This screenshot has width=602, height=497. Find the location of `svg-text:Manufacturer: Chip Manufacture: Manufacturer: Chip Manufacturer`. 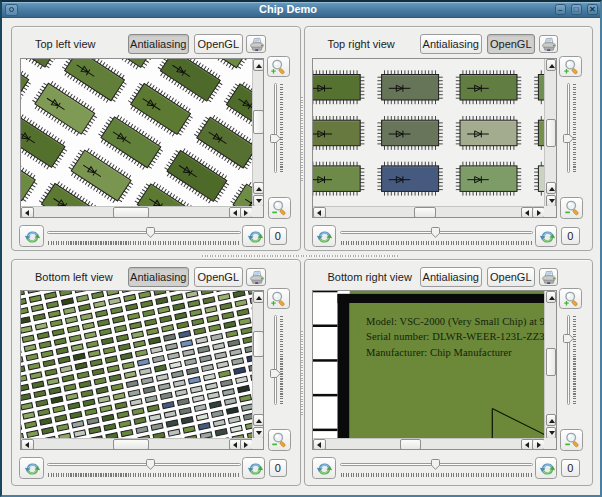

svg-text:Manufacturer: Chip Manufacture: Manufacturer: Chip Manufacturer is located at coordinates (439, 352).